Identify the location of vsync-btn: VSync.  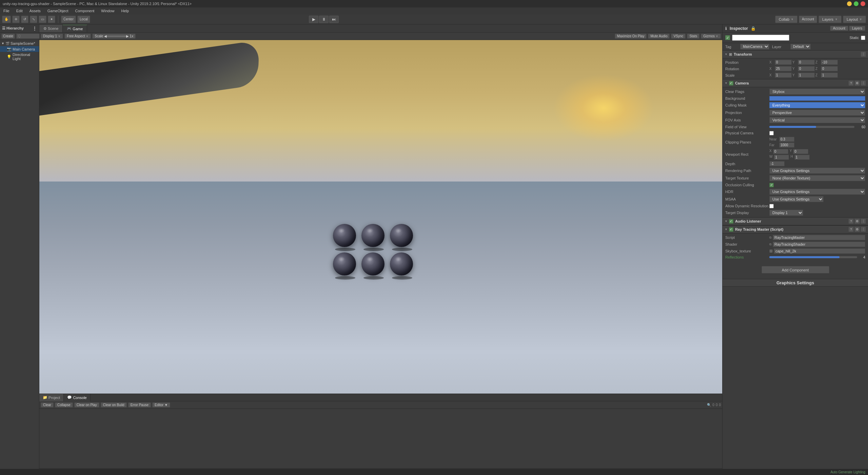
(678, 36).